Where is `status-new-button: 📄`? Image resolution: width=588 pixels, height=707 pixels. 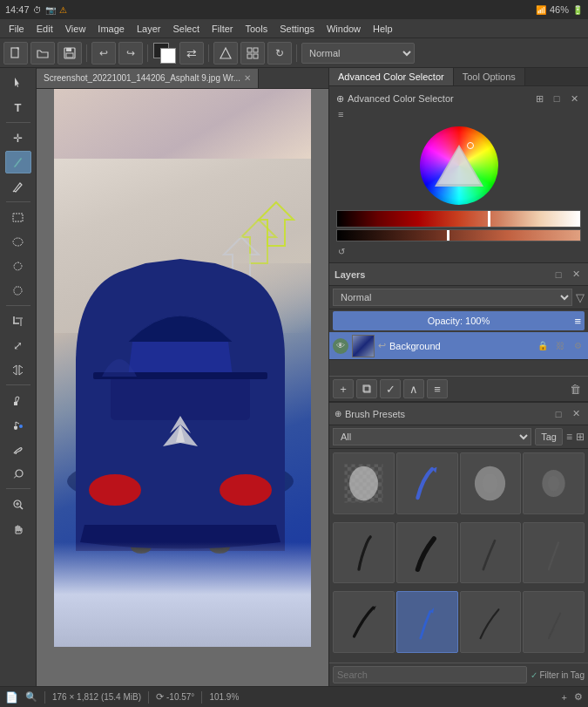
status-new-button: 📄 is located at coordinates (12, 697).